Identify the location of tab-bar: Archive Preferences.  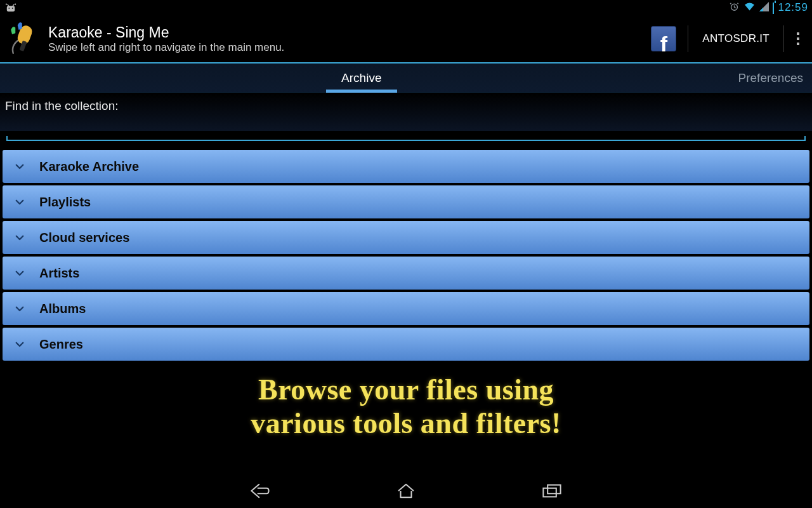
(406, 78).